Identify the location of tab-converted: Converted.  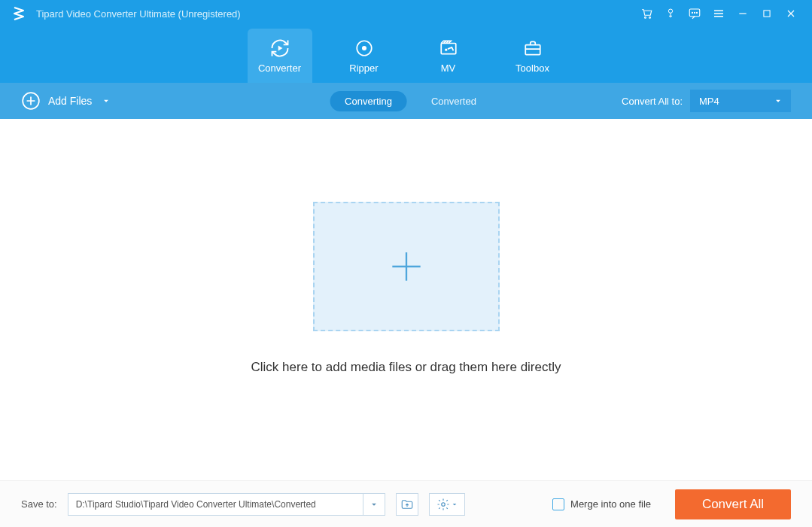
(454, 101).